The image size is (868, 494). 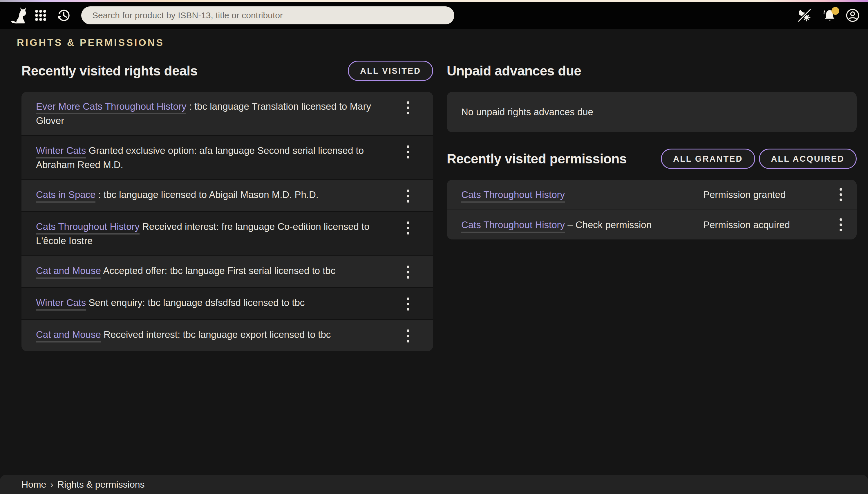 I want to click on deal-product-link: Ever More Cats Throughout History, so click(x=111, y=108).